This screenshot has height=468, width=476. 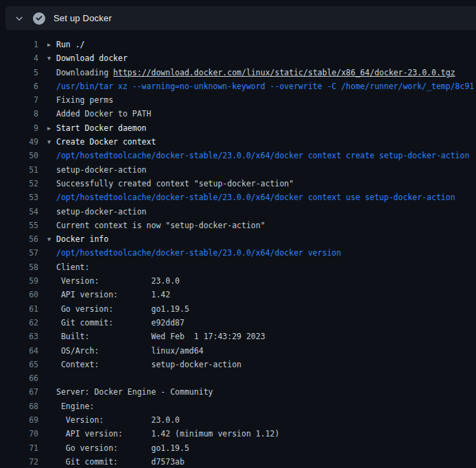 What do you see at coordinates (19, 239) in the screenshot?
I see `line-number: 56` at bounding box center [19, 239].